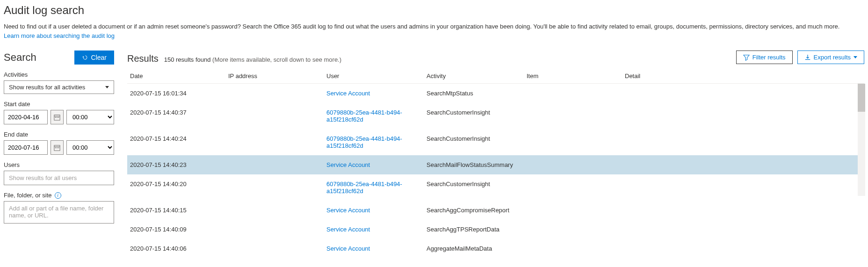 The height and width of the screenshot is (267, 868). Describe the element at coordinates (179, 249) in the screenshot. I see `cell-date: 2020-07-15 14:40:06` at that location.